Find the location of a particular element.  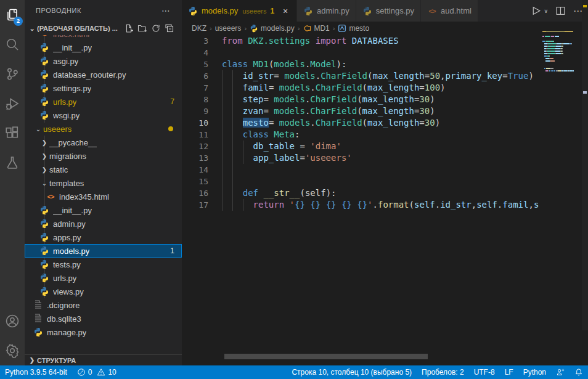

tree-item-label: __pycache__ is located at coordinates (73, 143).